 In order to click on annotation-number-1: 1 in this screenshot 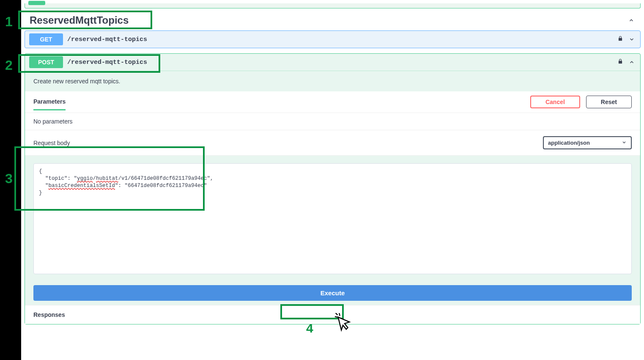, I will do `click(9, 22)`.